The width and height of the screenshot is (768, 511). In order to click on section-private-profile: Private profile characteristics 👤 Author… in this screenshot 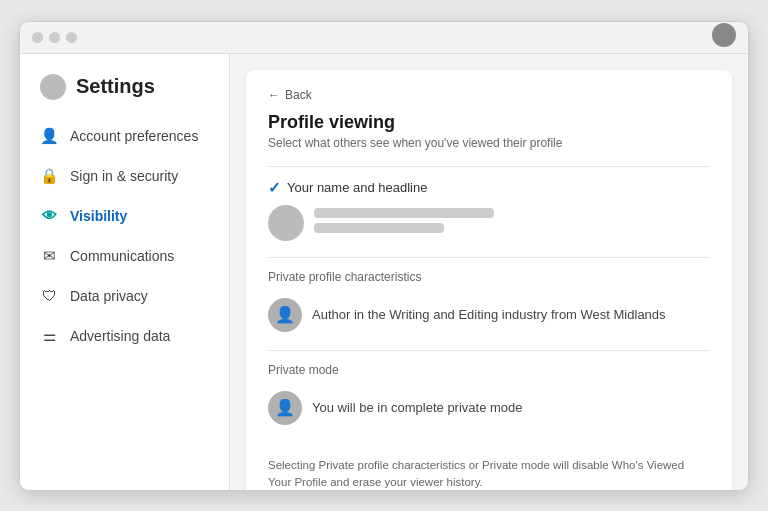, I will do `click(489, 304)`.